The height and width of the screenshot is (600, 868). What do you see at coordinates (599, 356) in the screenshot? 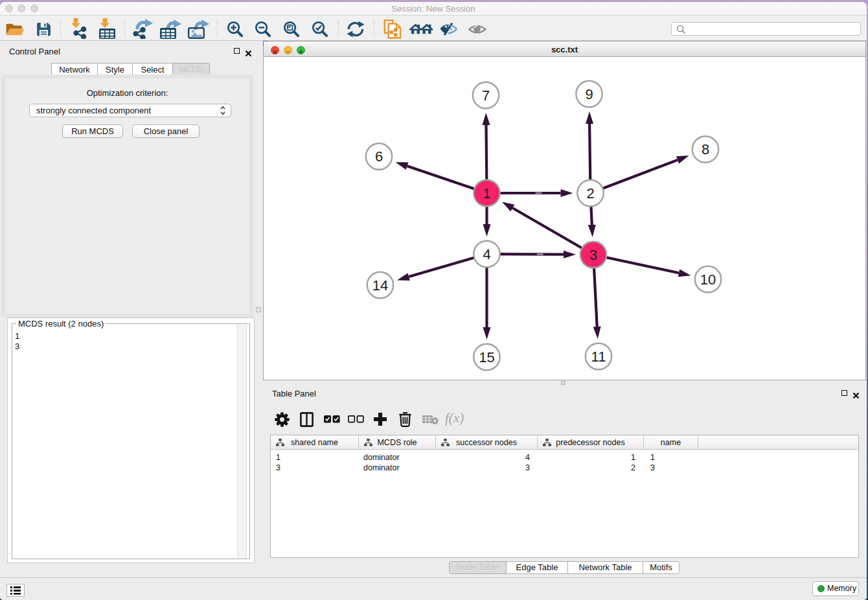
I see `svg-text: 11` at bounding box center [599, 356].